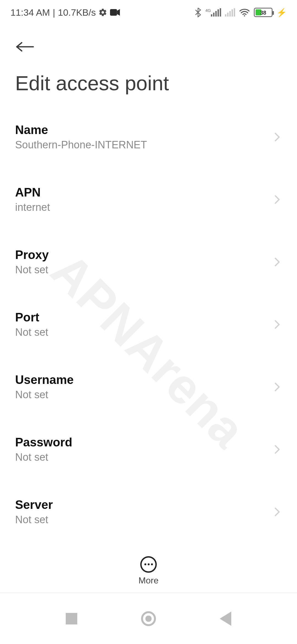 The width and height of the screenshot is (297, 644). What do you see at coordinates (208, 10) in the screenshot?
I see `network-type-badge: 4G` at bounding box center [208, 10].